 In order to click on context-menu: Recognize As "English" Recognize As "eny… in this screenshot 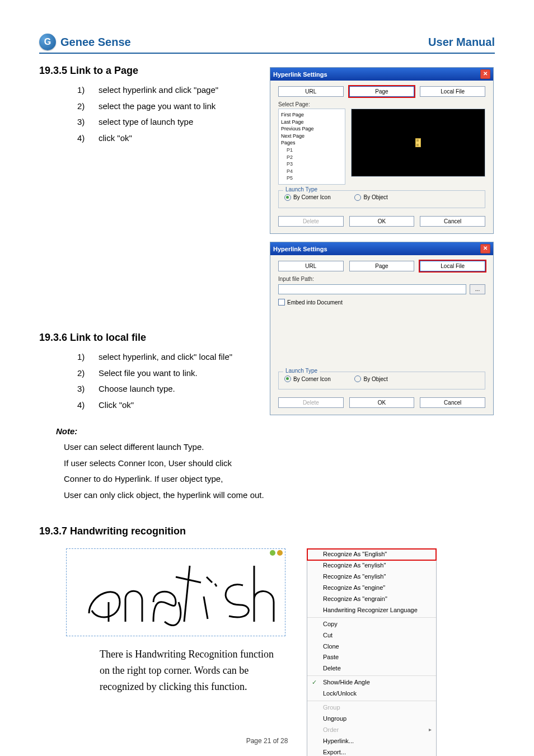, I will do `click(372, 652)`.